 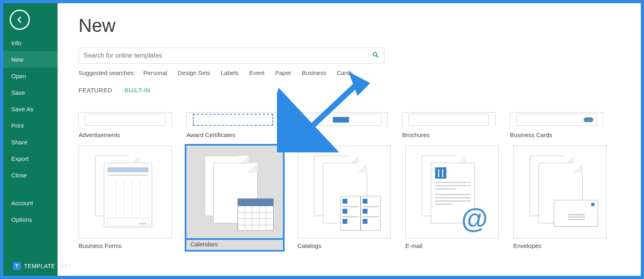 I want to click on tile-banners: Bers, so click(x=341, y=125).